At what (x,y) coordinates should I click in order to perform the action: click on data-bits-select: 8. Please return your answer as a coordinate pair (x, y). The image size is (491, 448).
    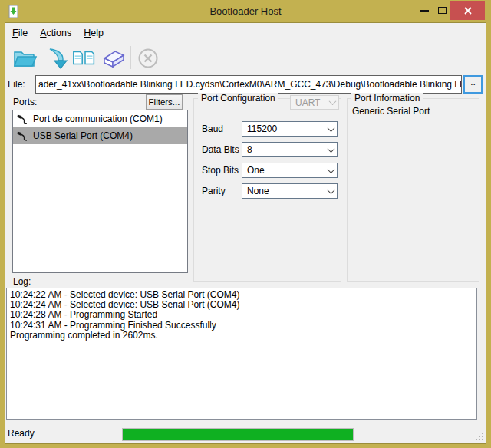
    Looking at the image, I should click on (290, 150).